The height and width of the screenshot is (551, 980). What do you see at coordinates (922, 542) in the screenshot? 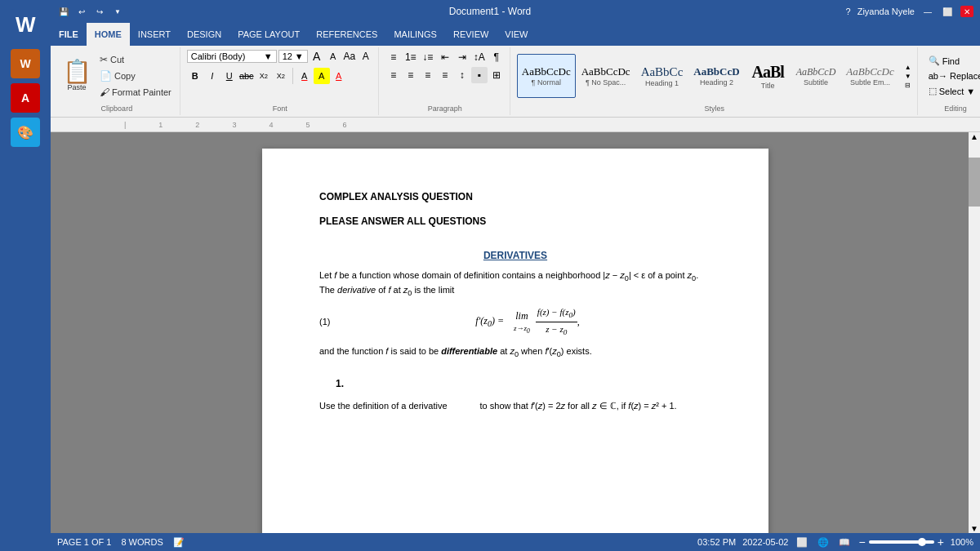
I see `zoom-thumb` at bounding box center [922, 542].